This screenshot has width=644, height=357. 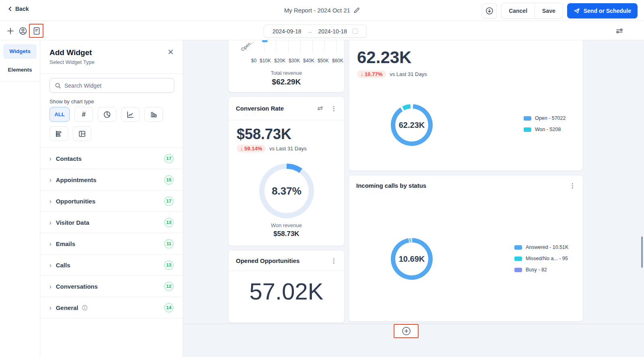 I want to click on category-visitor-data: › Visitor Data 13, so click(x=111, y=223).